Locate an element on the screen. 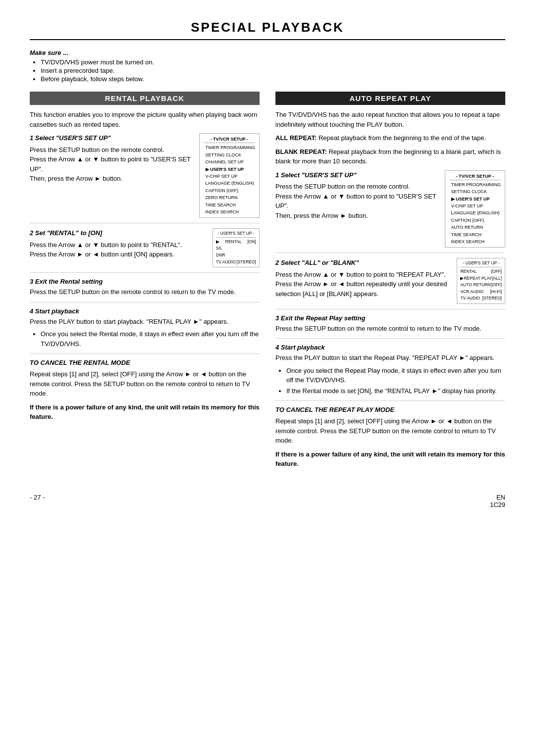 The width and height of the screenshot is (535, 756). menu-row: RENTAL[ON] is located at coordinates (236, 242).